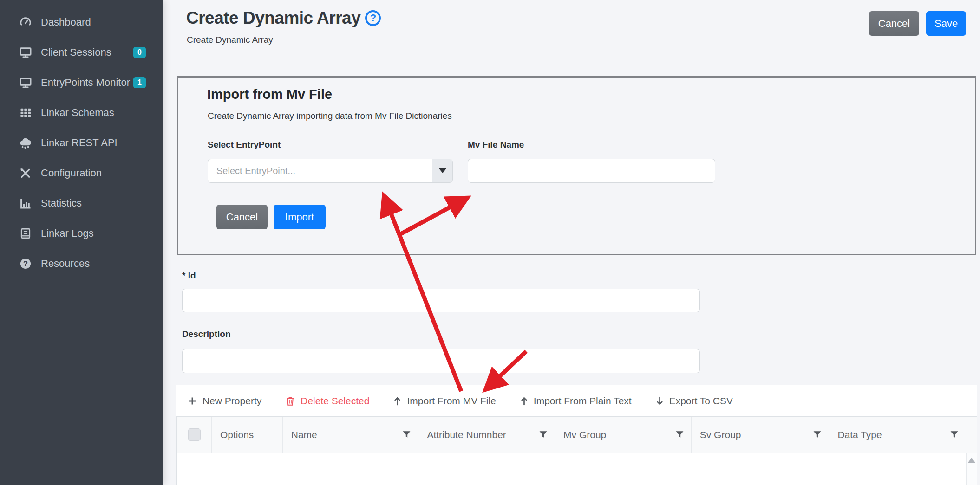  What do you see at coordinates (701, 401) in the screenshot?
I see `toolbar-label: Export To CSV` at bounding box center [701, 401].